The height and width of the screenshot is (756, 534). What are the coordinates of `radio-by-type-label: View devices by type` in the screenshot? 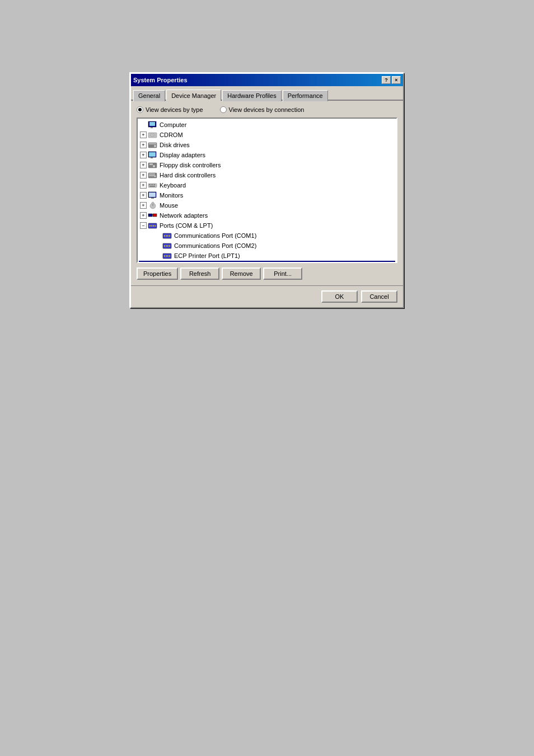 It's located at (175, 110).